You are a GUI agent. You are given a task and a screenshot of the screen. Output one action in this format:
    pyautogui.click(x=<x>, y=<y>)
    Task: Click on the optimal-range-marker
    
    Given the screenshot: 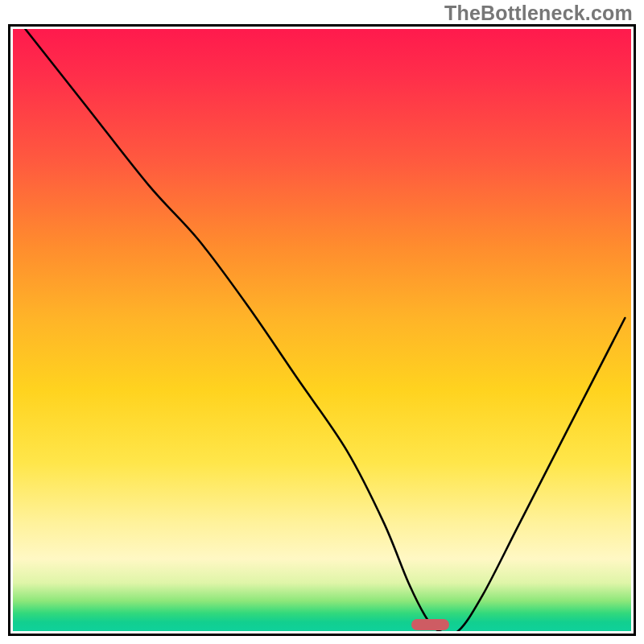 What is the action you would take?
    pyautogui.click(x=430, y=625)
    